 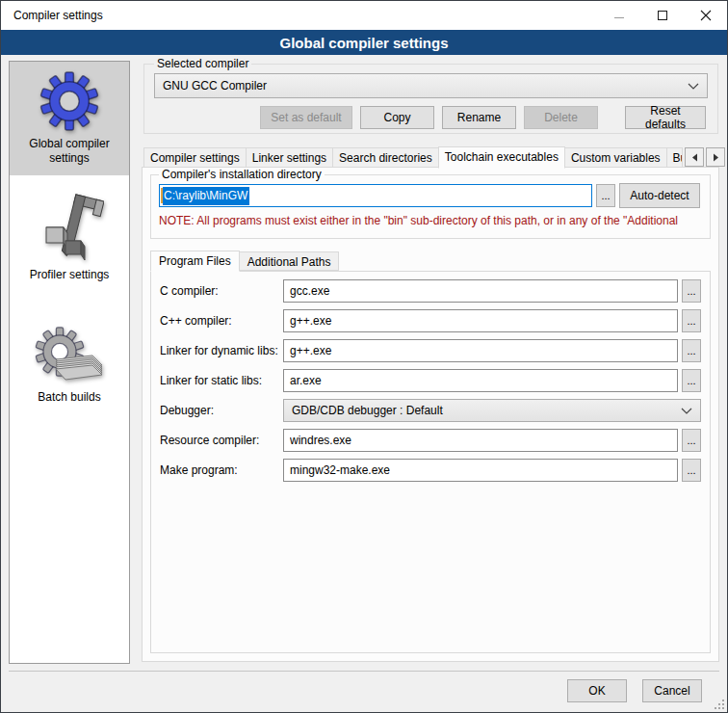 What do you see at coordinates (492, 410) in the screenshot?
I see `debugger-select: GDB/CDB debugger : Default` at bounding box center [492, 410].